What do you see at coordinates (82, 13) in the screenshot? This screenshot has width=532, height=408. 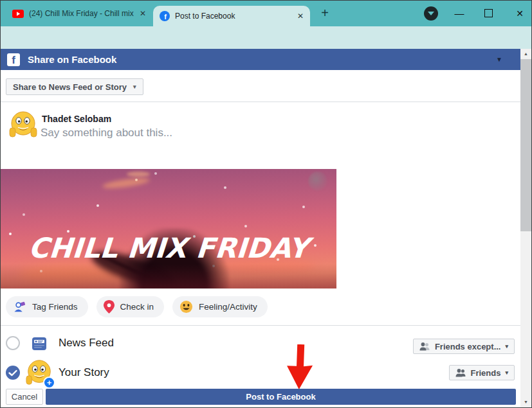 I see `tab-title: (24) Chill Mix Friday - Chill mix - Y` at bounding box center [82, 13].